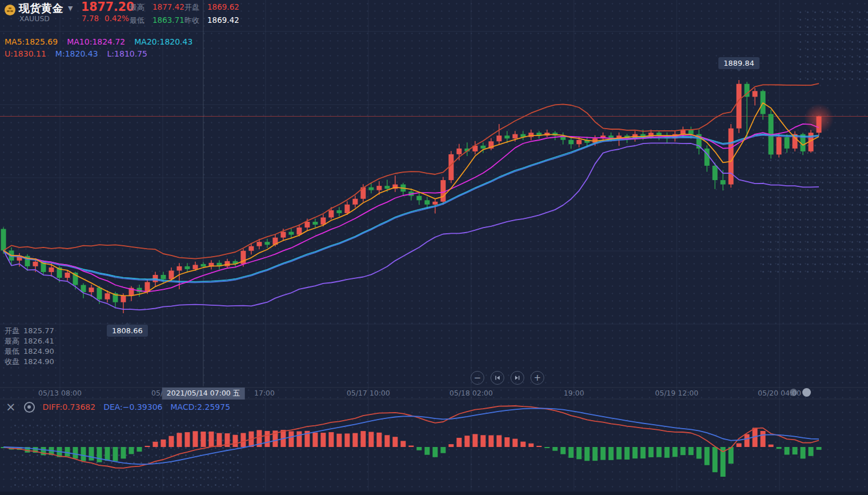 Image resolution: width=868 pixels, height=495 pixels. Describe the element at coordinates (434, 493) in the screenshot. I see `bottom-scroll-strip` at that location.